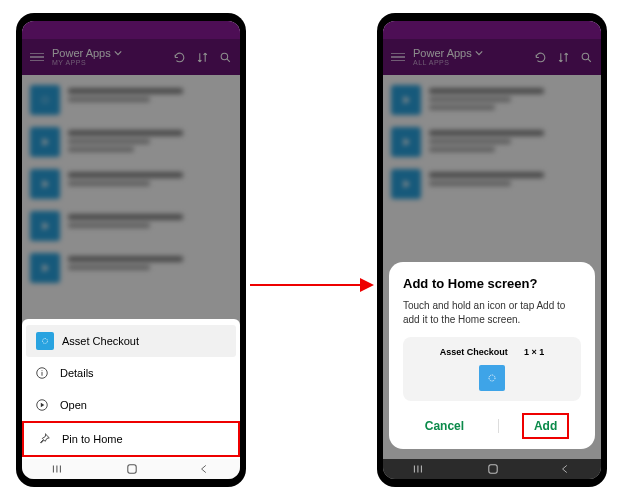 The image size is (623, 500). Describe the element at coordinates (42, 373) in the screenshot. I see `info-icon` at that location.